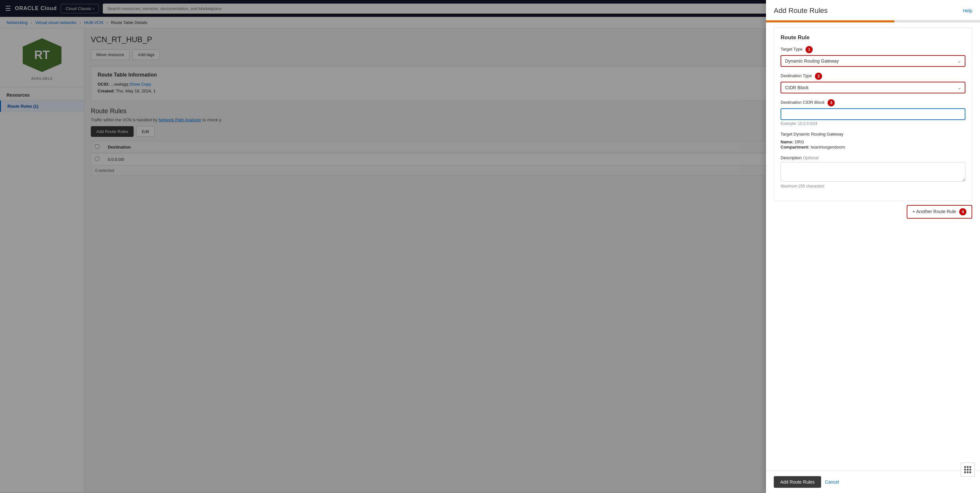  I want to click on route-rule-section-title: Route Rule, so click(873, 37).